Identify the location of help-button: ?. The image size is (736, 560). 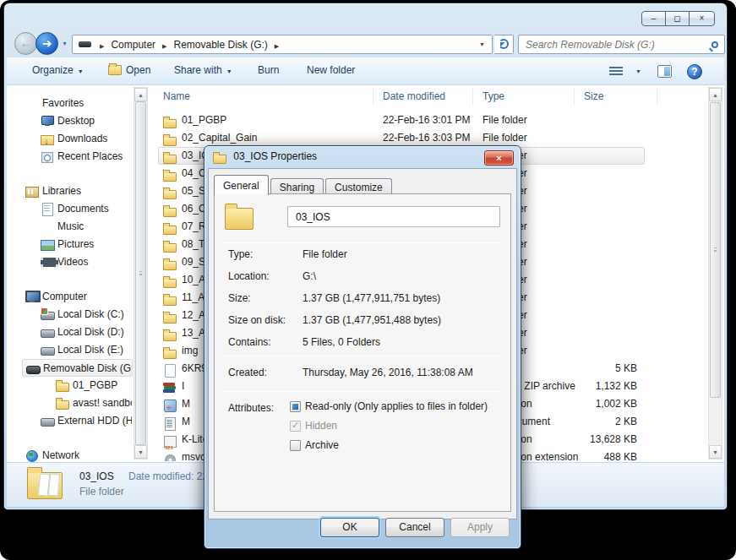
(695, 72).